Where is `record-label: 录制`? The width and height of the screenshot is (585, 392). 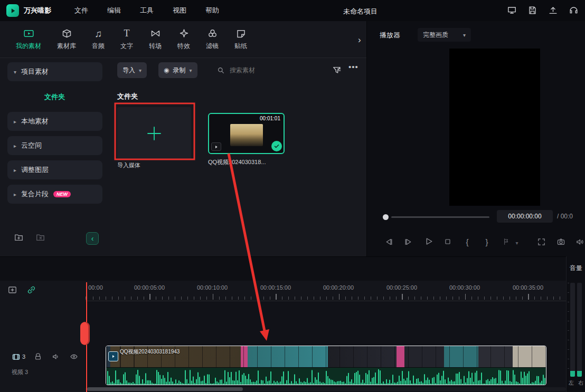
record-label: 录制 is located at coordinates (179, 71).